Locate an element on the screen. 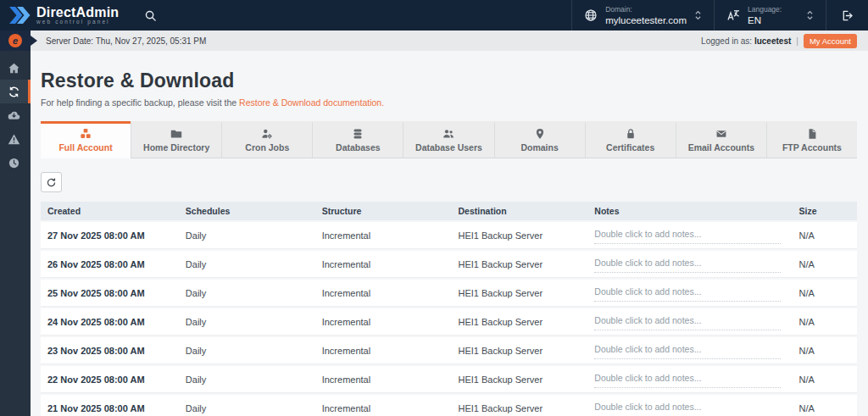 Image resolution: width=868 pixels, height=416 pixels. column-header-size: Size is located at coordinates (825, 211).